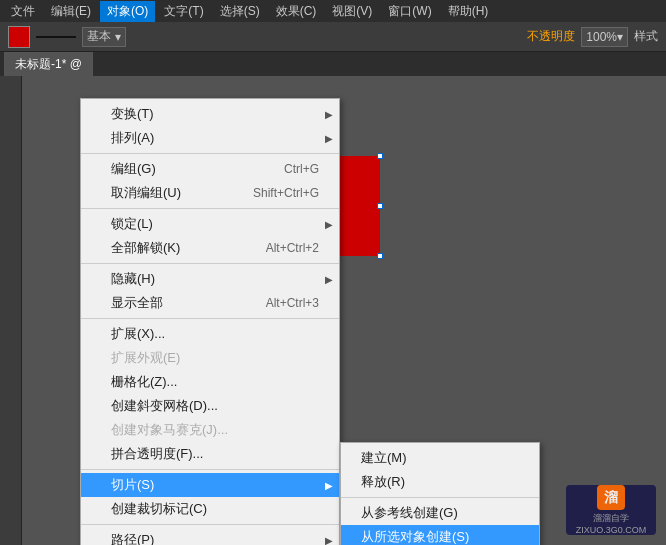 The height and width of the screenshot is (545, 666). What do you see at coordinates (329, 114) in the screenshot?
I see `transform-arrow-icon: ▶` at bounding box center [329, 114].